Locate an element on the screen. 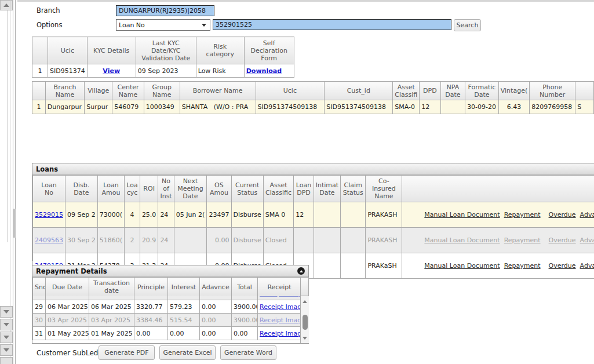  frame-scrollbar-rail is located at coordinates (14, 182).